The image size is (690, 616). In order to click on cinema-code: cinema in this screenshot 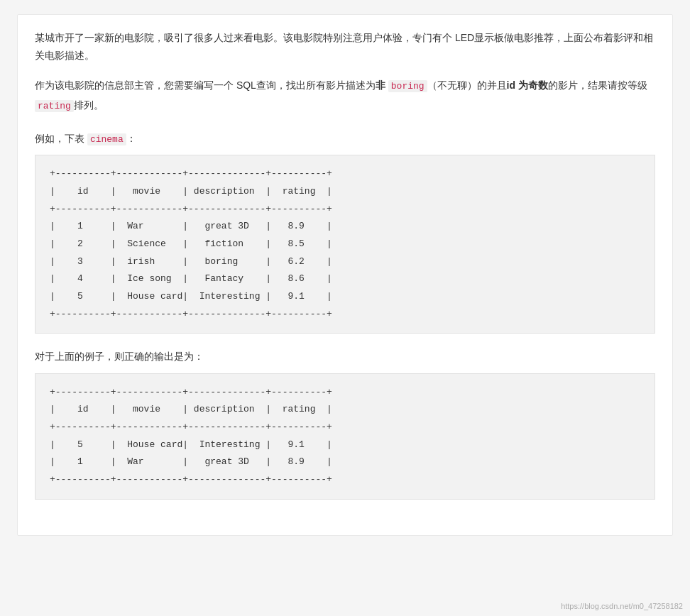, I will do `click(106, 139)`.